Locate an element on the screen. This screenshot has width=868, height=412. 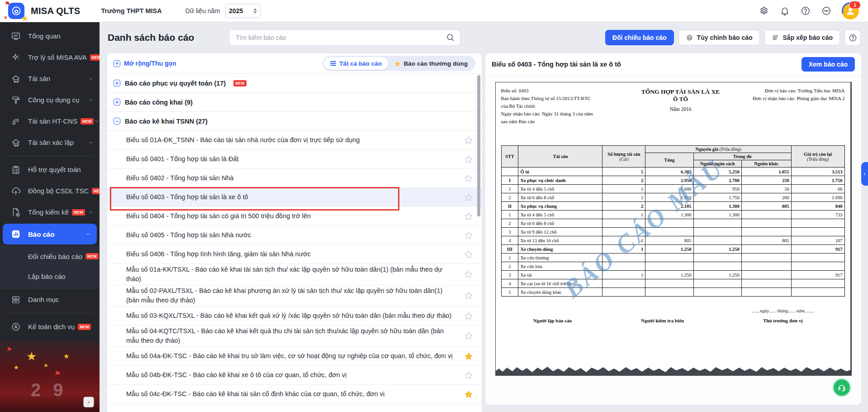
report-group-bao-cao-phuc-vu-quyet-toan-17: +Báo cáo phục vụ quyết toán (17)NEW is located at coordinates (294, 83).